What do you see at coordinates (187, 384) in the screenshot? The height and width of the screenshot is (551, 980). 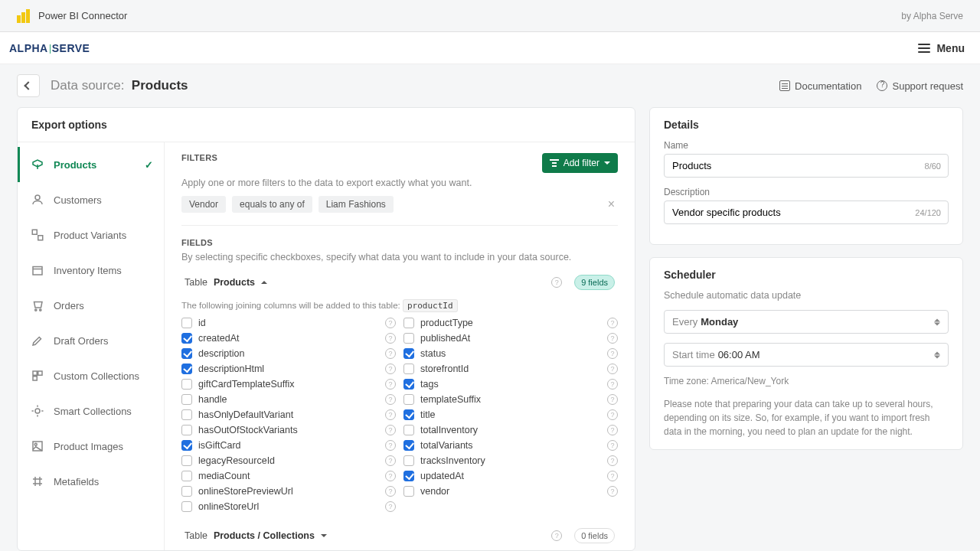 I see `checkbox-giftCardTemplateSuffix` at bounding box center [187, 384].